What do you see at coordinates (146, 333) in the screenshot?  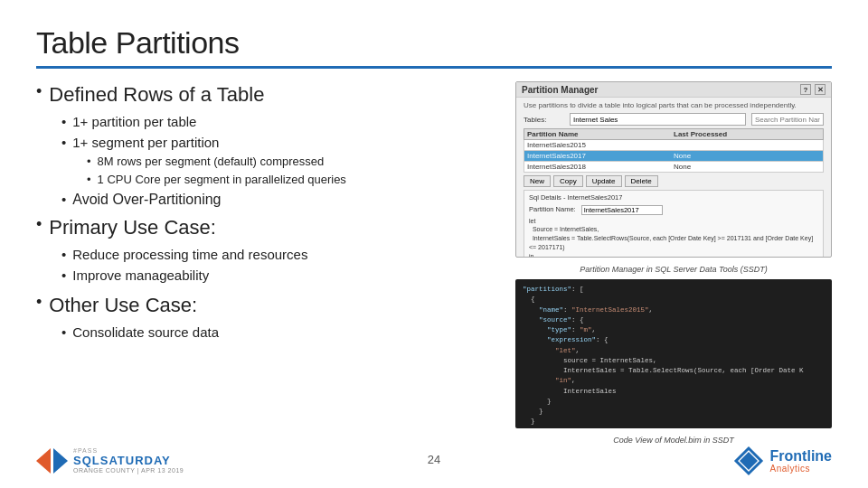 I see `bullet-consolidate-text: Consolidate source data` at bounding box center [146, 333].